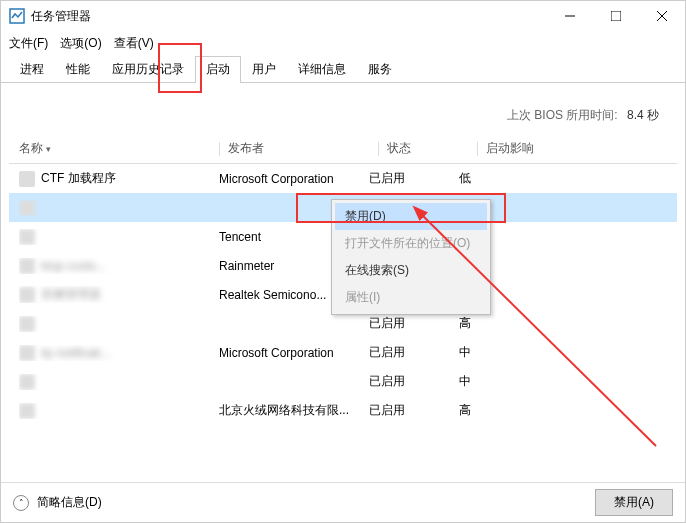 This screenshot has width=686, height=523. I want to click on table-row: 北京火绒网络科技有限...已启用高, so click(343, 410).